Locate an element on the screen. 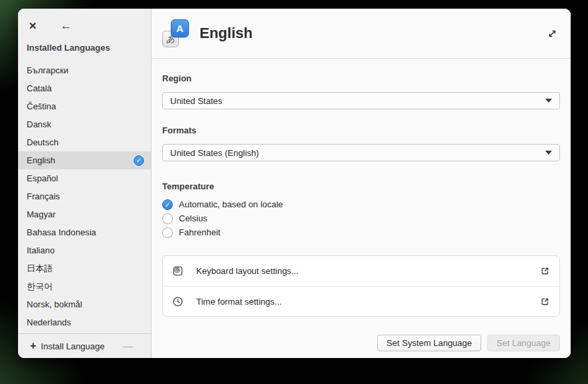 This screenshot has height=384, width=588. install-language-button: + Install Language is located at coordinates (67, 346).